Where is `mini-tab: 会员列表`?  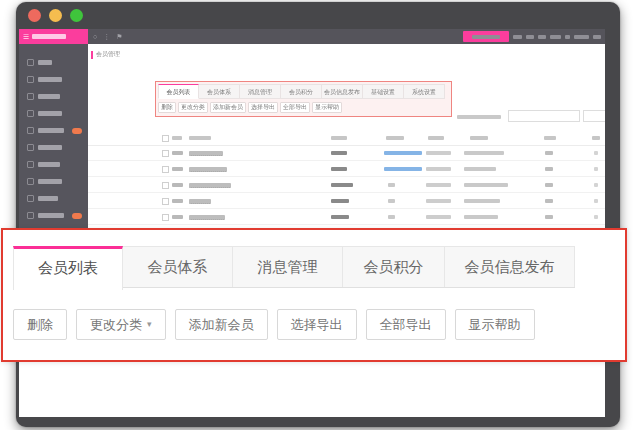
mini-tab: 会员列表 is located at coordinates (178, 92).